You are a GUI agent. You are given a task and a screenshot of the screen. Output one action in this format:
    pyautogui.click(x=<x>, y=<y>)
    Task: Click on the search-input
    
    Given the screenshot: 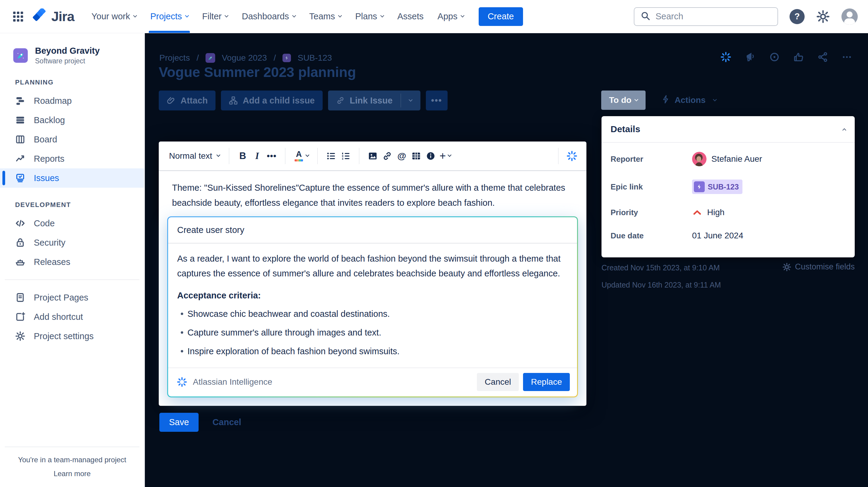 What is the action you would take?
    pyautogui.click(x=713, y=17)
    